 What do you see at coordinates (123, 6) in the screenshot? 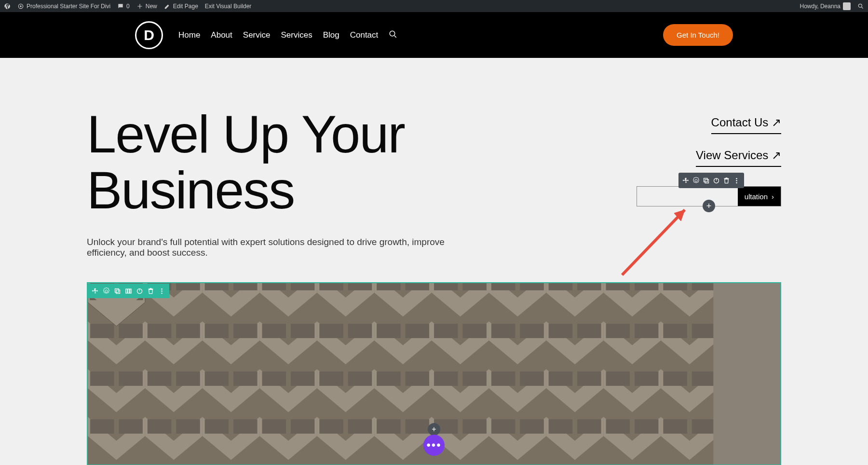
I see `comments-link: 0` at bounding box center [123, 6].